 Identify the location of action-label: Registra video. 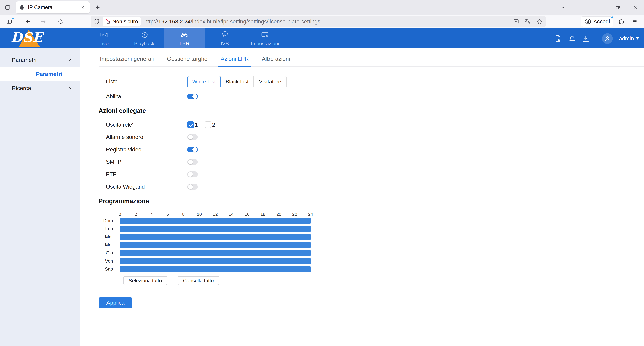
(143, 149).